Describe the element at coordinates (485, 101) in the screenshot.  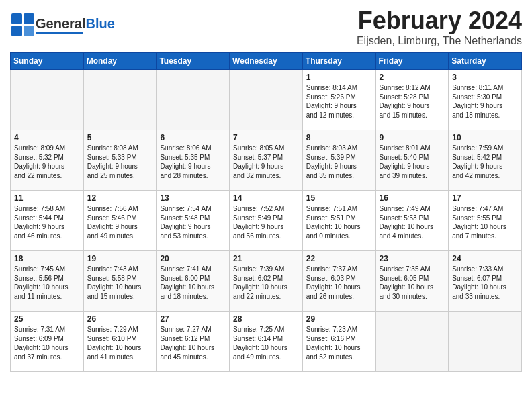
I see `day-info: Sunrise: 8:11 AM Sunset: 5:30 PM Dayligh…` at that location.